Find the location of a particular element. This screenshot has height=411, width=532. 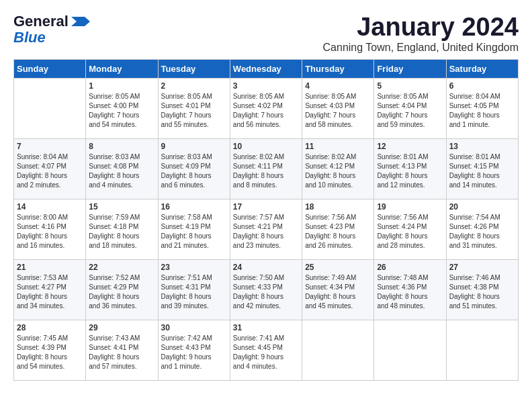

calendar-cell: 30Sunrise: 7:42 AM Sunset: 4:43 PM Dayli… is located at coordinates (193, 350).